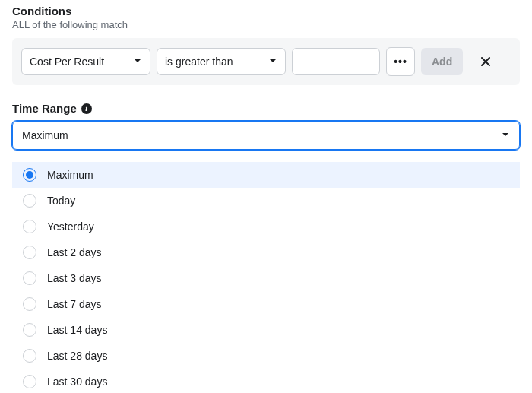 The height and width of the screenshot is (393, 532). I want to click on info-icon: i, so click(87, 109).